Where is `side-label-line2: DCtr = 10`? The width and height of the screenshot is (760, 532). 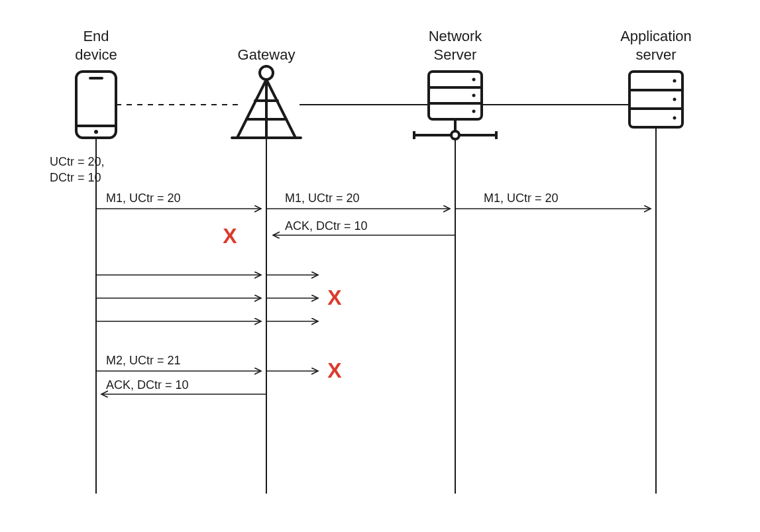 side-label-line2: DCtr = 10 is located at coordinates (76, 178).